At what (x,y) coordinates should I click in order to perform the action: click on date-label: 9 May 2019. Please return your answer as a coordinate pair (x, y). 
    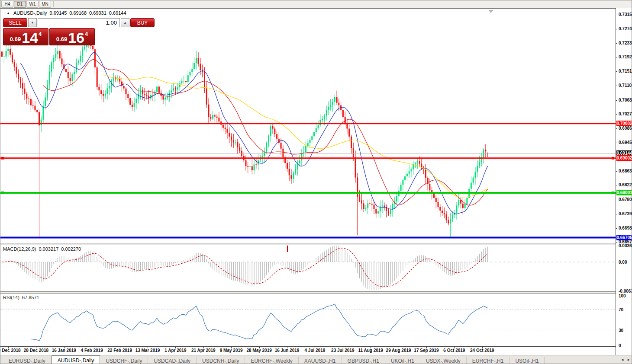
    Looking at the image, I should click on (231, 350).